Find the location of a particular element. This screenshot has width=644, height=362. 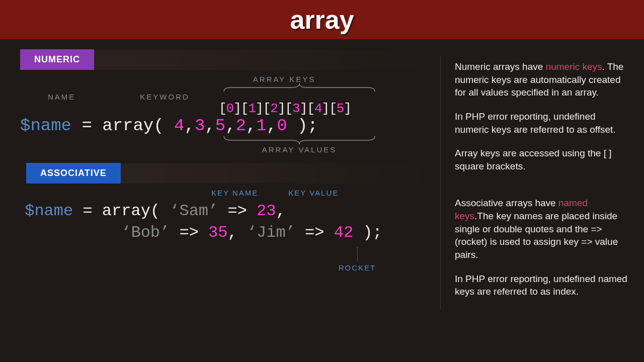

keyword-label: KEYWORD is located at coordinates (165, 97).